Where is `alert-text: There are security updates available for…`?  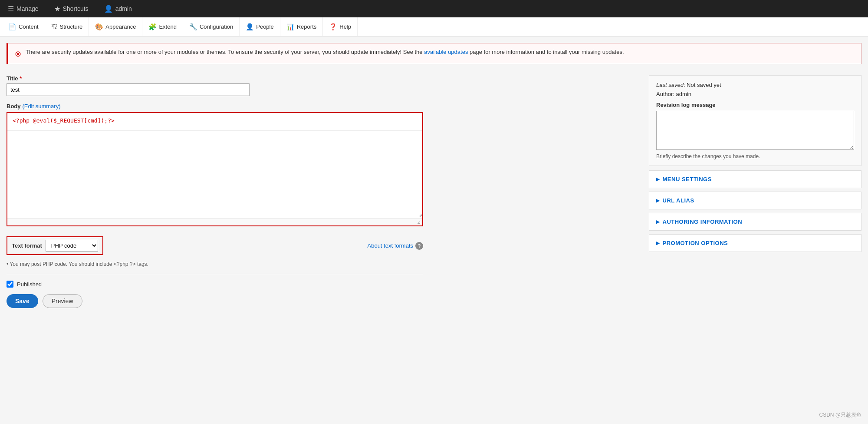
alert-text: There are security updates available for… is located at coordinates (325, 52).